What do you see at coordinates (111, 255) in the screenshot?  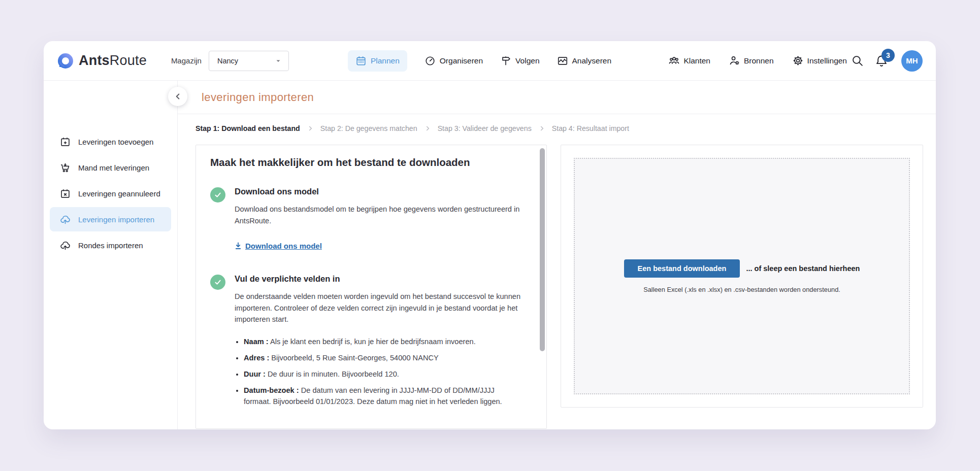 I see `sidebar: Leveringen toevoegen Mand met leveringen` at bounding box center [111, 255].